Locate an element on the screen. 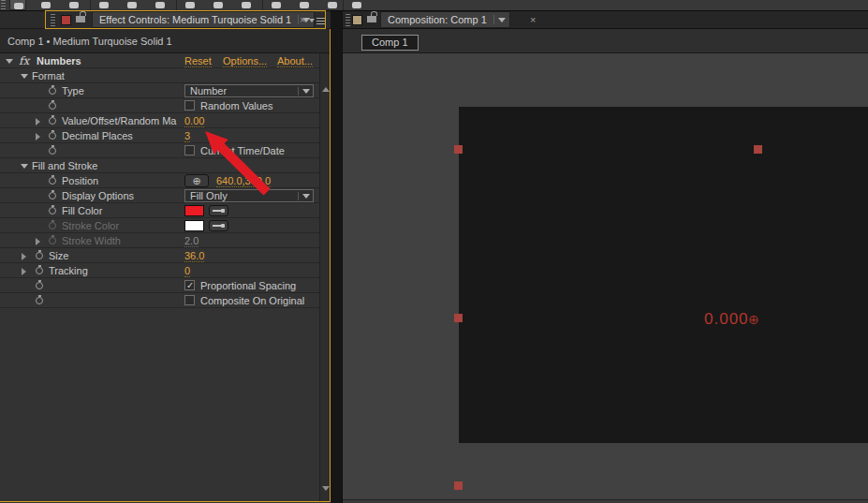 This screenshot has height=503, width=868. zoom-tool is located at coordinates (74, 6).